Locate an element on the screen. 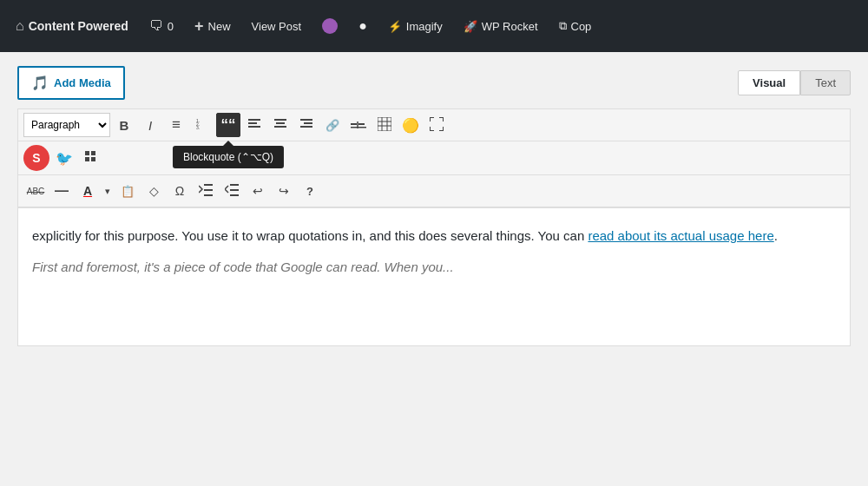 The height and width of the screenshot is (486, 868). home-icon: ⌂ is located at coordinates (20, 26).